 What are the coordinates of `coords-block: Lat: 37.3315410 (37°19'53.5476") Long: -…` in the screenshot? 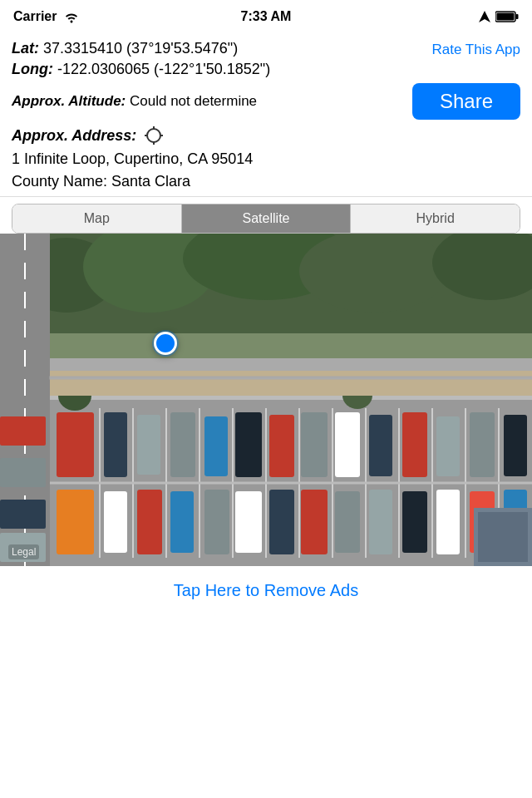 It's located at (222, 59).